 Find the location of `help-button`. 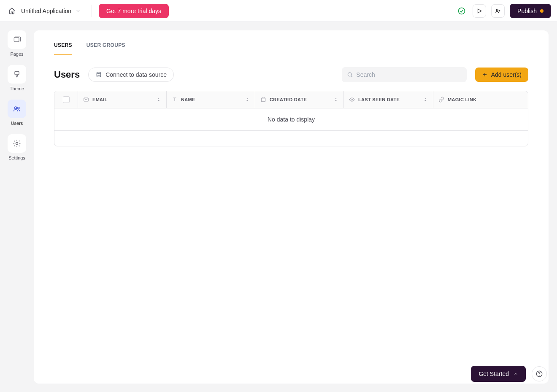

help-button is located at coordinates (539, 374).